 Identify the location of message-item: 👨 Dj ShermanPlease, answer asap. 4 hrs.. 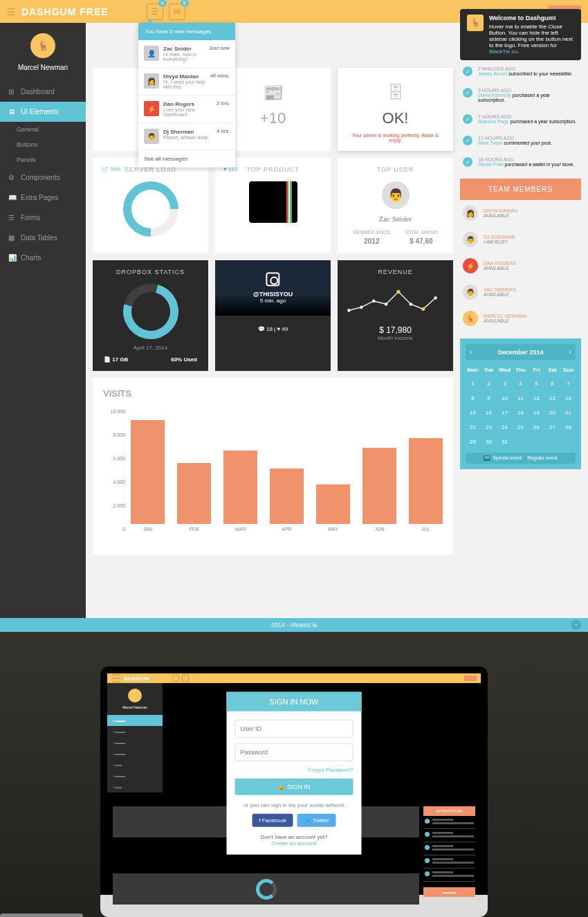
(187, 137).